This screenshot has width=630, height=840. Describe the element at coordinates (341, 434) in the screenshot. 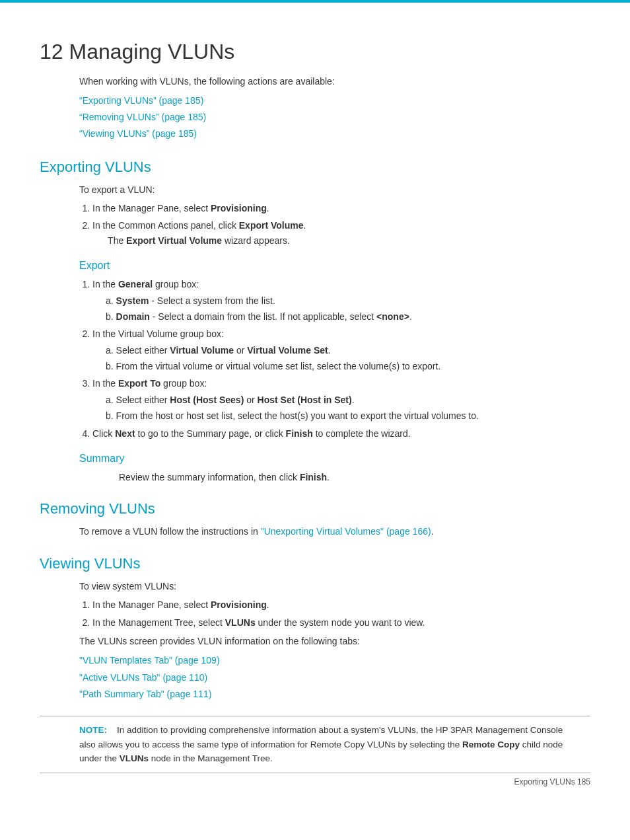

I see `export-sub-step-4: Click Next to go to the Summary page, or…` at that location.